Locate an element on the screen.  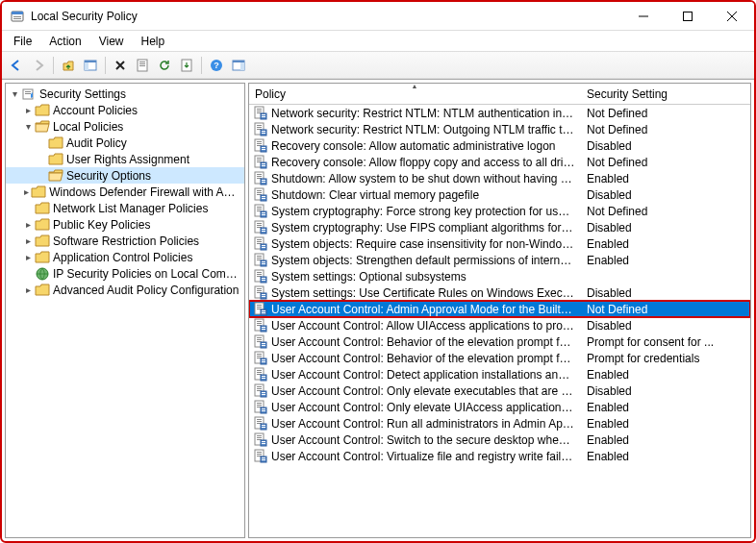
back-button is located at coordinates (16, 65).